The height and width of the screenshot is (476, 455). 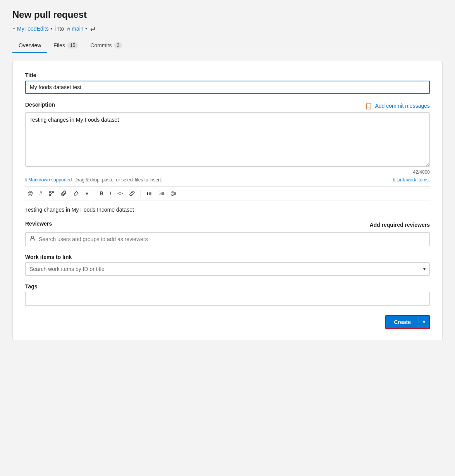 What do you see at coordinates (118, 180) in the screenshot?
I see `drag-hint-text: Drag & drop, paste, or select files to i…` at bounding box center [118, 180].